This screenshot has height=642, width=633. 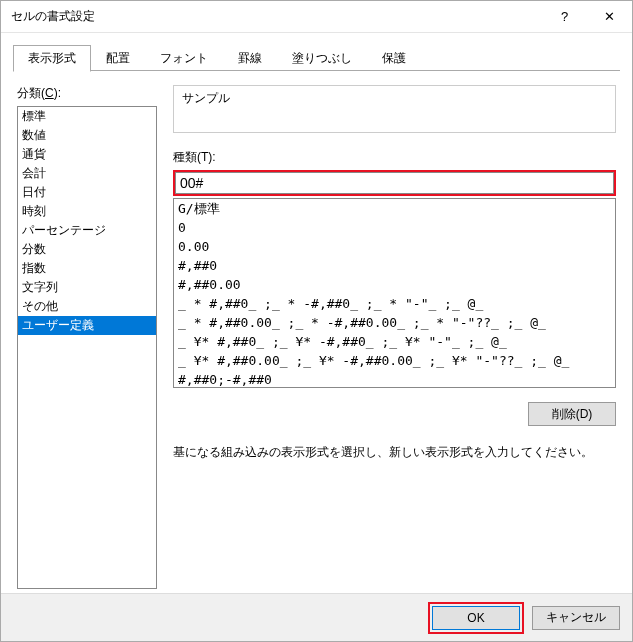 I want to click on help-button: ?, so click(x=564, y=17).